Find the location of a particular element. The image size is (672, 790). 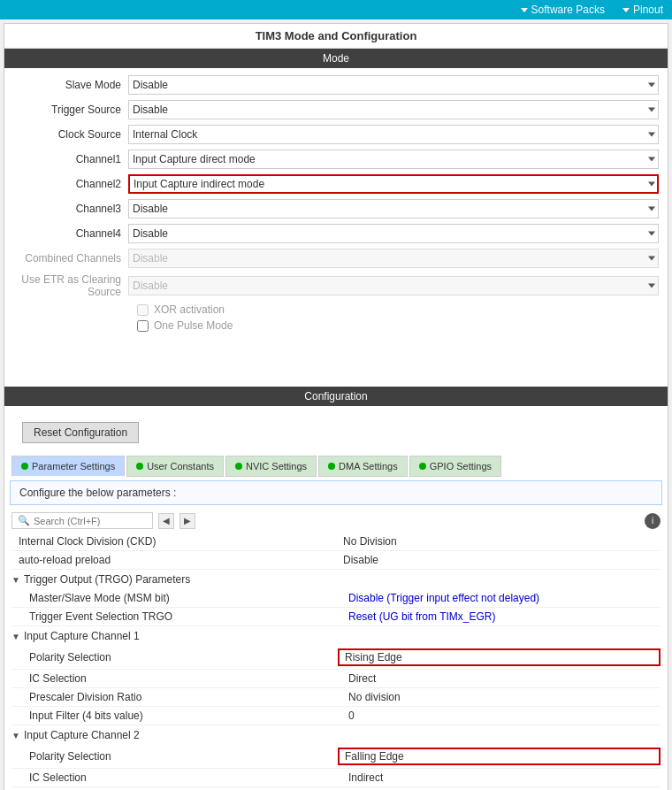

param-name: Prescaler Division Ratio is located at coordinates (177, 697).